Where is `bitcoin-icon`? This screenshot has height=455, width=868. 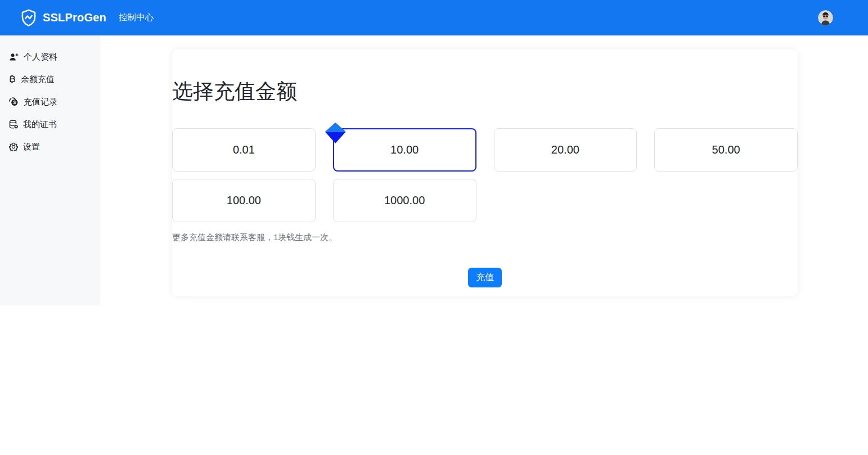 bitcoin-icon is located at coordinates (12, 80).